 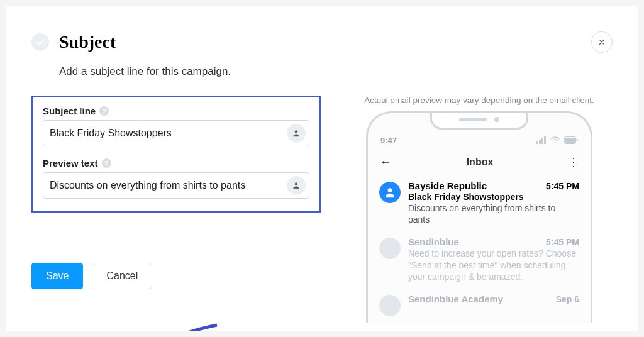 I want to click on page-subtitle: Add a subject line for this campaign., so click(x=336, y=72).